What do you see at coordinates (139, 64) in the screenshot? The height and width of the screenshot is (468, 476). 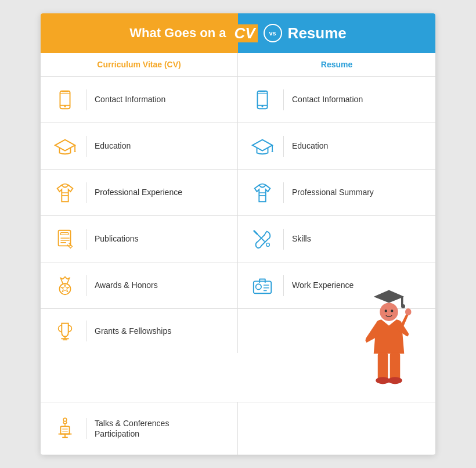 I see `col-header-cv: Curriculum Vitae (CV)` at bounding box center [139, 64].